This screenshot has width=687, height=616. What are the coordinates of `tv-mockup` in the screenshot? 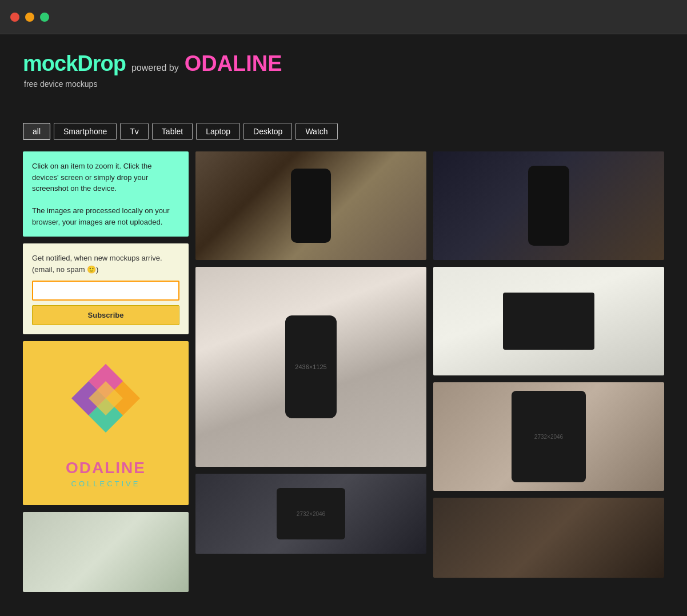 It's located at (549, 321).